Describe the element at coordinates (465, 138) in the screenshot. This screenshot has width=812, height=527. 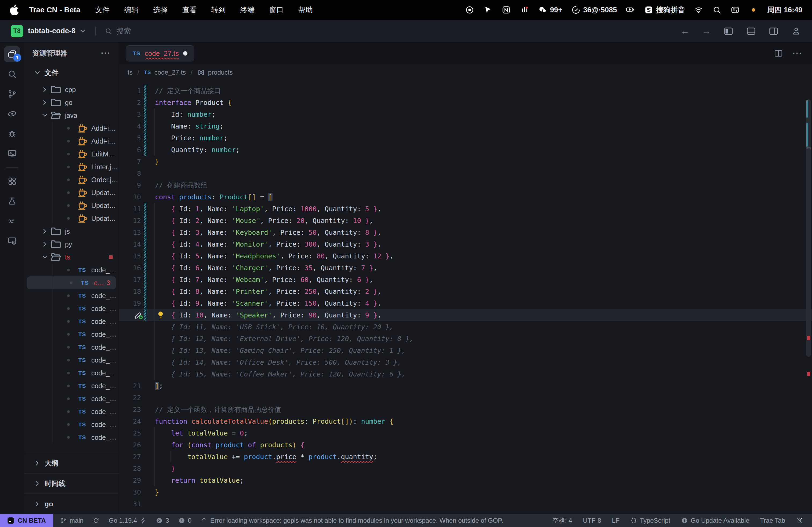
I see `code-line-5: 5 Price: number;` at that location.